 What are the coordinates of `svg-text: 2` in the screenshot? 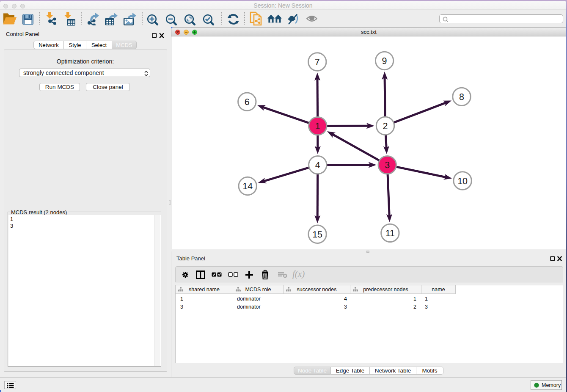 It's located at (385, 126).